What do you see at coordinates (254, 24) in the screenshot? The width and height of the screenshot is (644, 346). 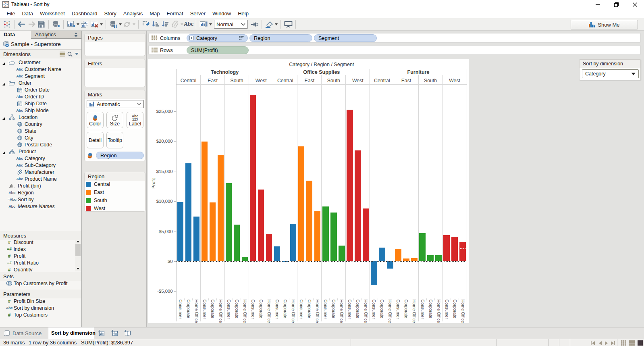 I see `toolbar-pin-button` at bounding box center [254, 24].